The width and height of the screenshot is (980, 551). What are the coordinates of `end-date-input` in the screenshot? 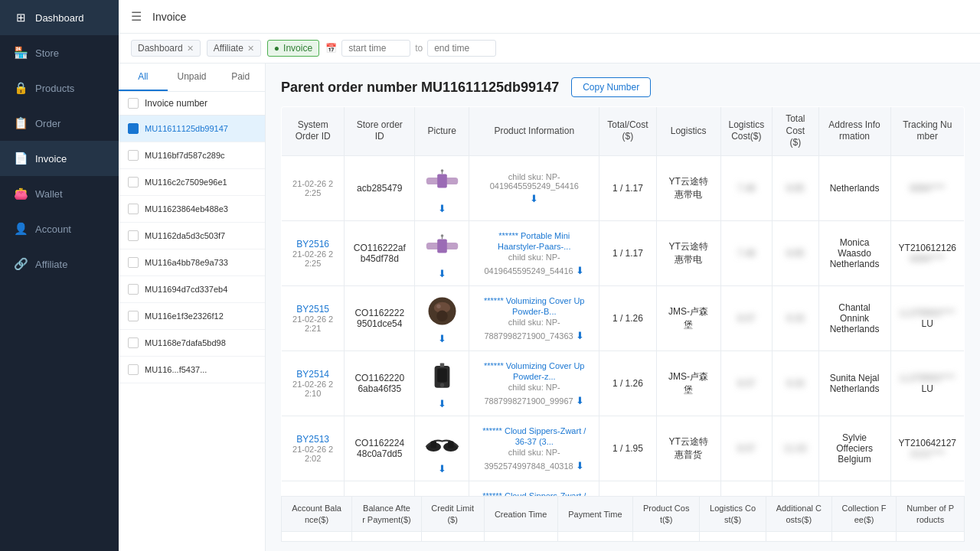 It's located at (462, 48).